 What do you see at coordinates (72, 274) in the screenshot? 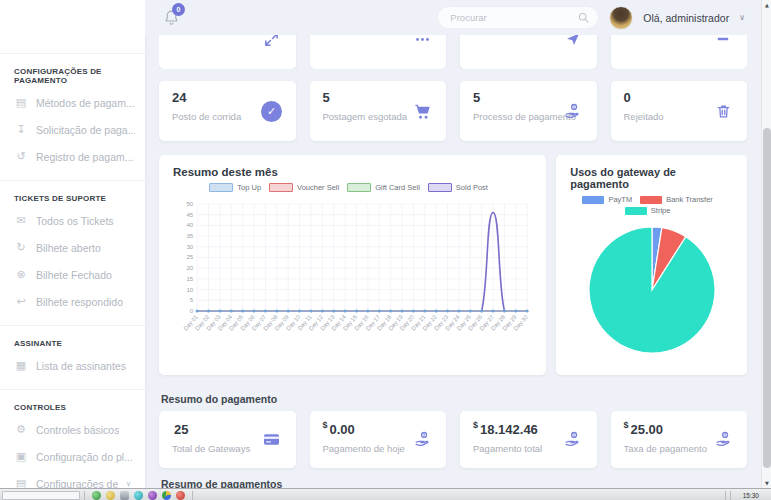
I see `sidebar-item-closed-ticket: ⊗ Bilhete Fechado` at bounding box center [72, 274].